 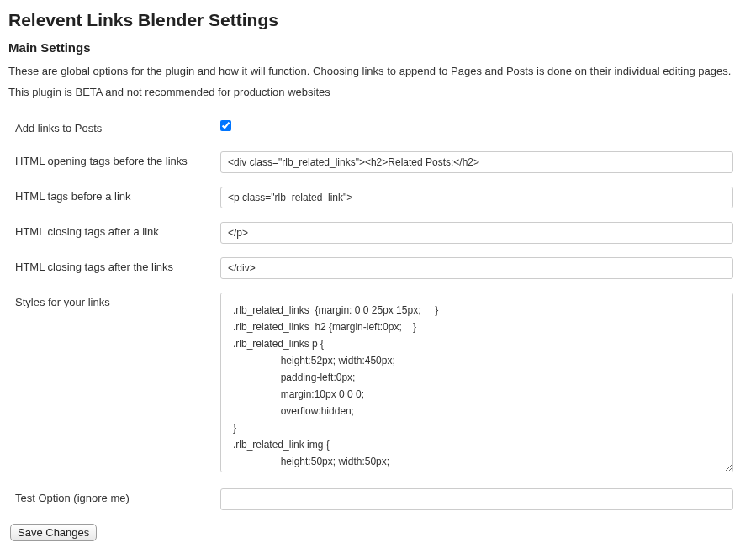 What do you see at coordinates (378, 128) in the screenshot?
I see `row-add-to-posts: Add links to Posts` at bounding box center [378, 128].